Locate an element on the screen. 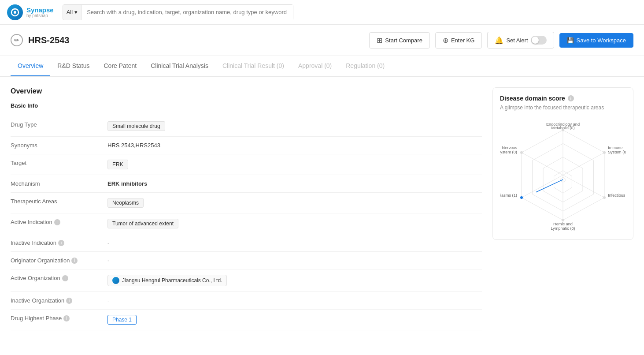 The height and width of the screenshot is (355, 644). save-icon: 💾 is located at coordinates (570, 41).